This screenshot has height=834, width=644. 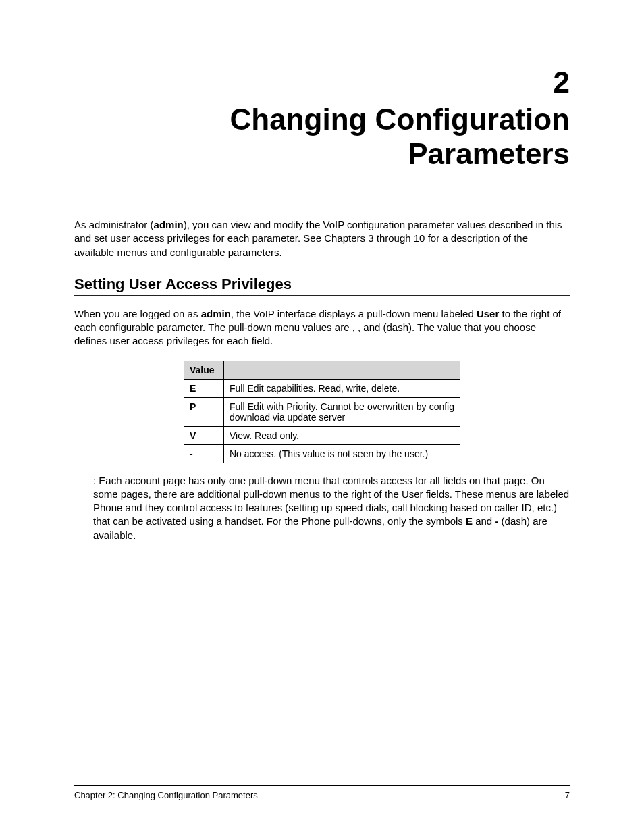 I want to click on note-symbol-e: E, so click(x=469, y=521).